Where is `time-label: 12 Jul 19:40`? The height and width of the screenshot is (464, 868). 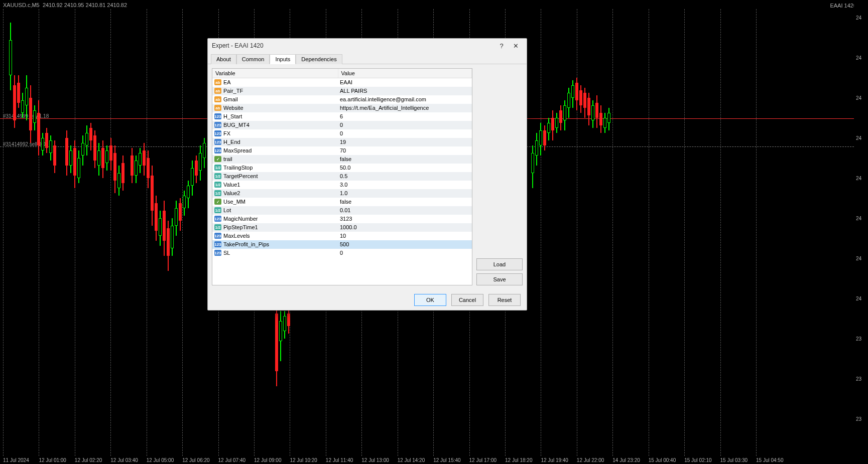 time-label: 12 Jul 19:40 is located at coordinates (554, 460).